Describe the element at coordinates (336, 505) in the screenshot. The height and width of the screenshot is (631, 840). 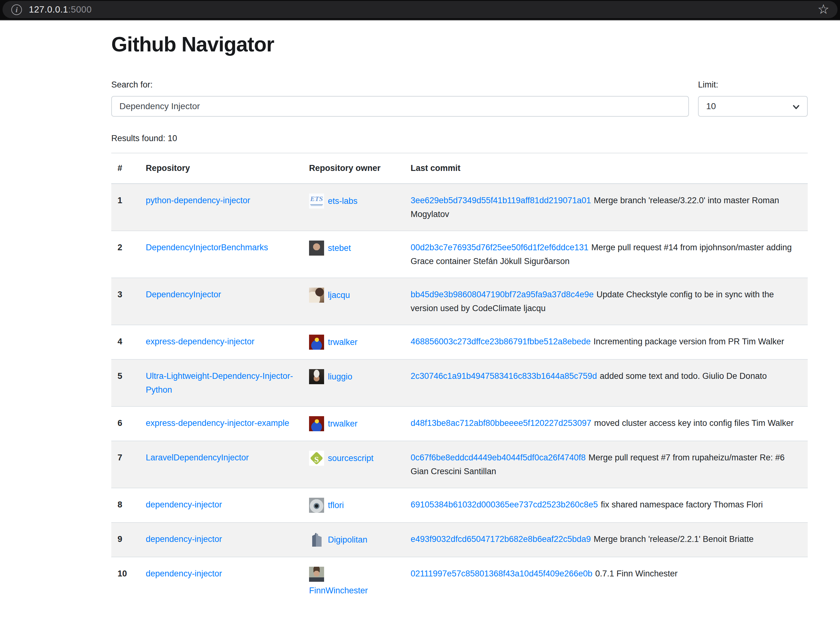
I see `owner-link: tflori` at that location.